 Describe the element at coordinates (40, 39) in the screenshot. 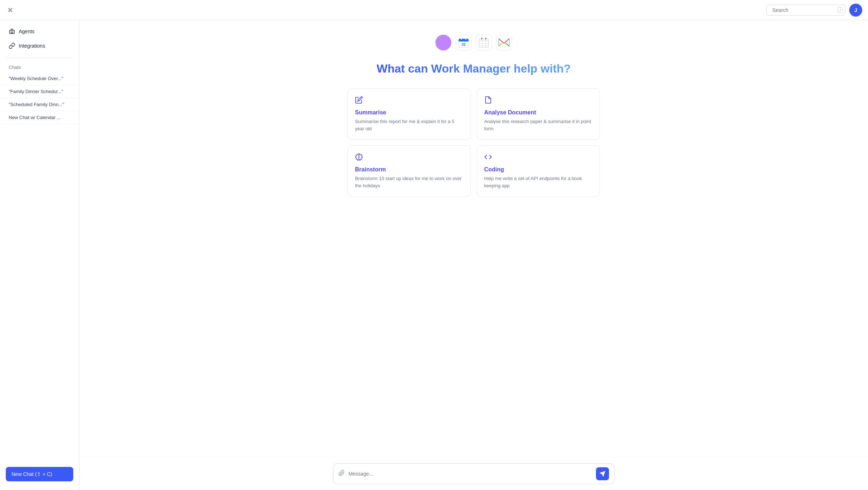

I see `sidebar-nav: Agents Integrations` at that location.